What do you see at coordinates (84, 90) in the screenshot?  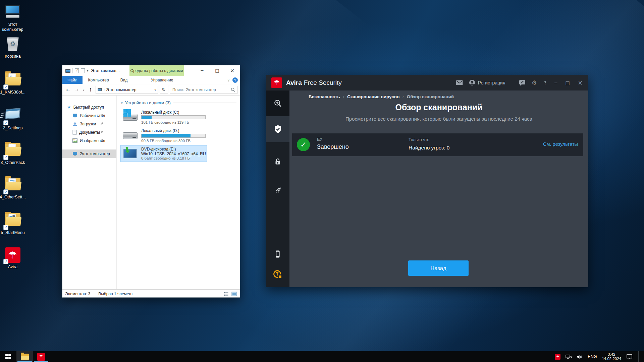 I see `recent-locations-icon: ∨` at bounding box center [84, 90].